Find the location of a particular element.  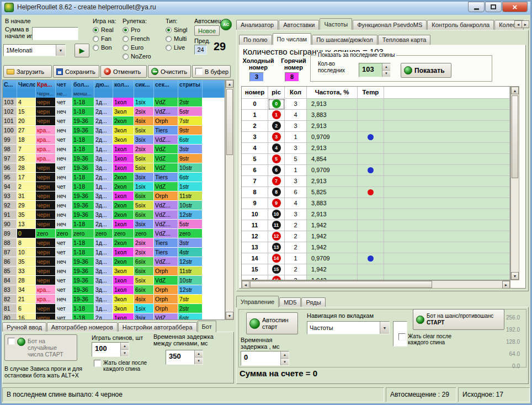

play-button: ▶ is located at coordinates (82, 51).